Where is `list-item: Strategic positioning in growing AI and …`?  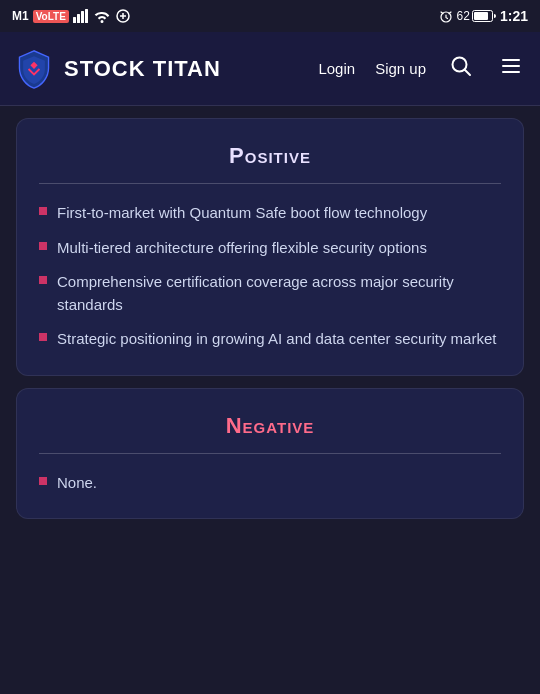 list-item: Strategic positioning in growing AI and … is located at coordinates (270, 340).